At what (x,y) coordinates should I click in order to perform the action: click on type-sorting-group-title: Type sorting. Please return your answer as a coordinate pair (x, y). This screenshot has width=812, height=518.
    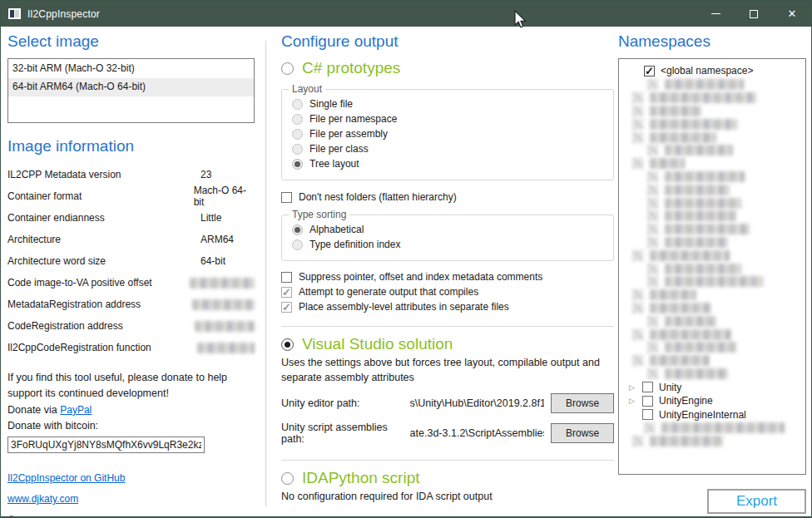
    Looking at the image, I should click on (319, 215).